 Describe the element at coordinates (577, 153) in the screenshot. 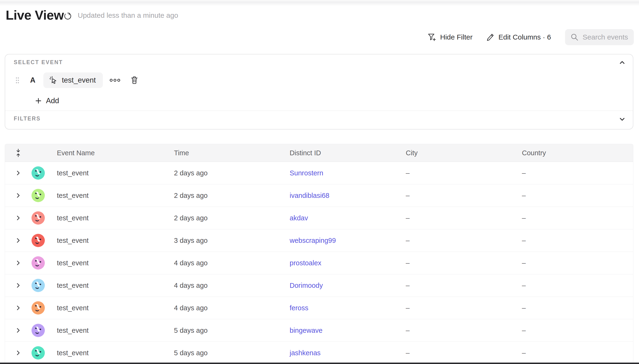

I see `column-header-country: Country` at that location.